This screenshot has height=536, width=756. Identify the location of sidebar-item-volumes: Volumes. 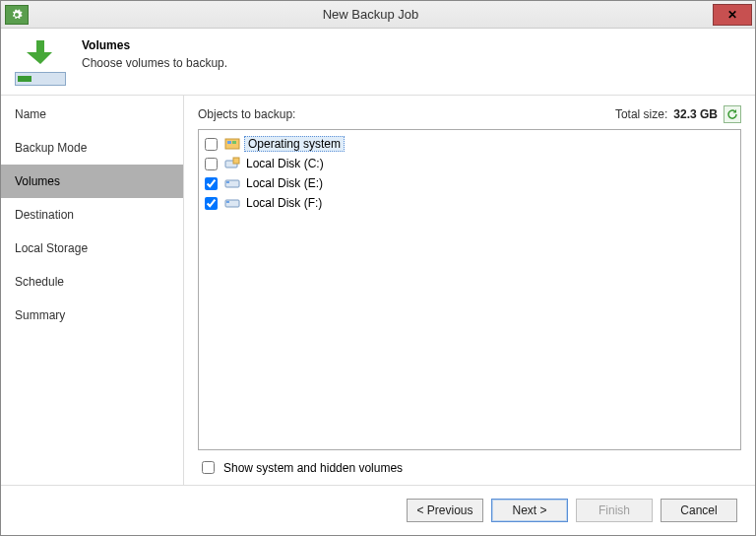
(93, 181).